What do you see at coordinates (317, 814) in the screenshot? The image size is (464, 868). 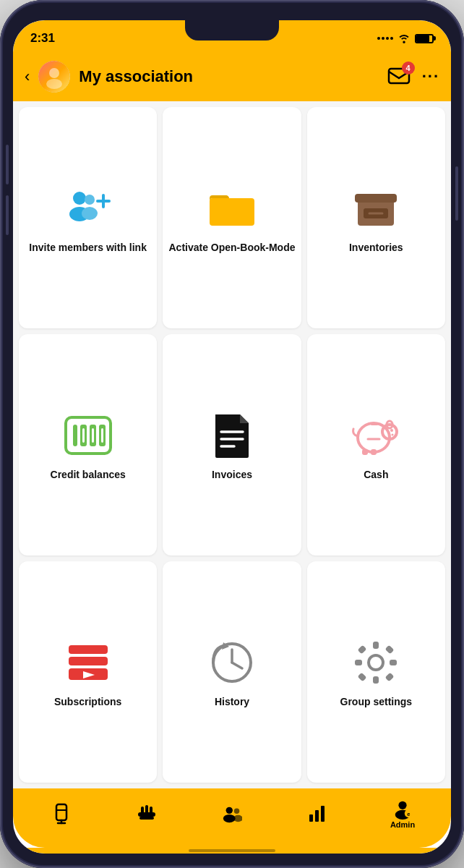 I see `tab-item-stats` at bounding box center [317, 814].